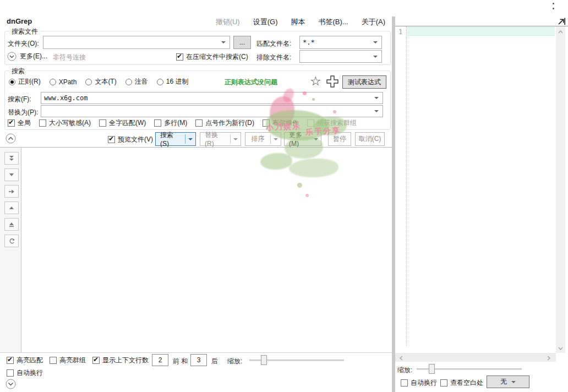  Describe the element at coordinates (341, 42) in the screenshot. I see `match-combobox: *.*` at that location.